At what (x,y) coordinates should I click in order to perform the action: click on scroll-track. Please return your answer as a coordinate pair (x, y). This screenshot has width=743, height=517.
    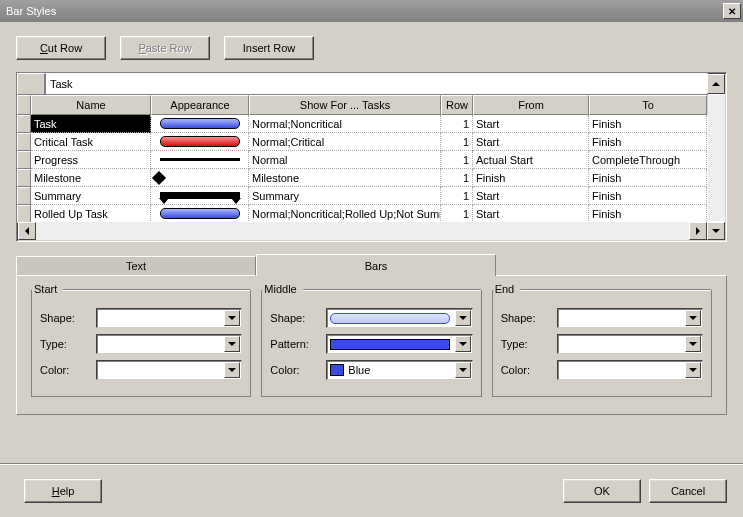
    Looking at the image, I should click on (362, 231).